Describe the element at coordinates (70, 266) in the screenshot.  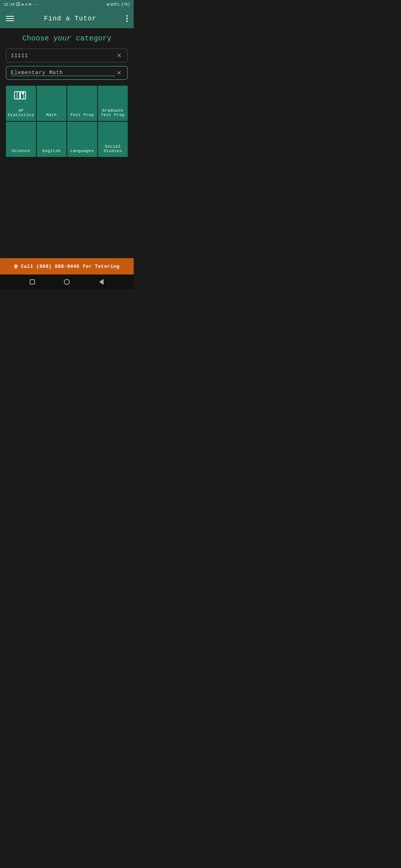
I see `call-text: Call (888) 888-0446 for Tutoring` at that location.